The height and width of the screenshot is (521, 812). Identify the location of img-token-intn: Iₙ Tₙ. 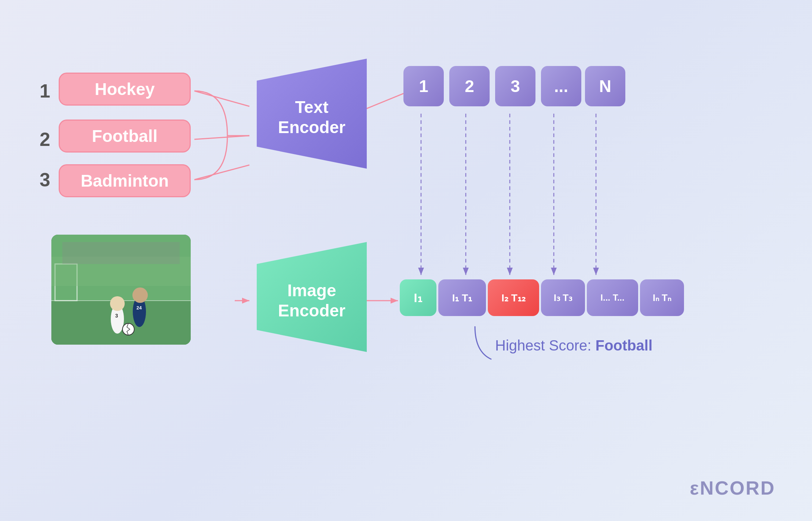
(662, 298).